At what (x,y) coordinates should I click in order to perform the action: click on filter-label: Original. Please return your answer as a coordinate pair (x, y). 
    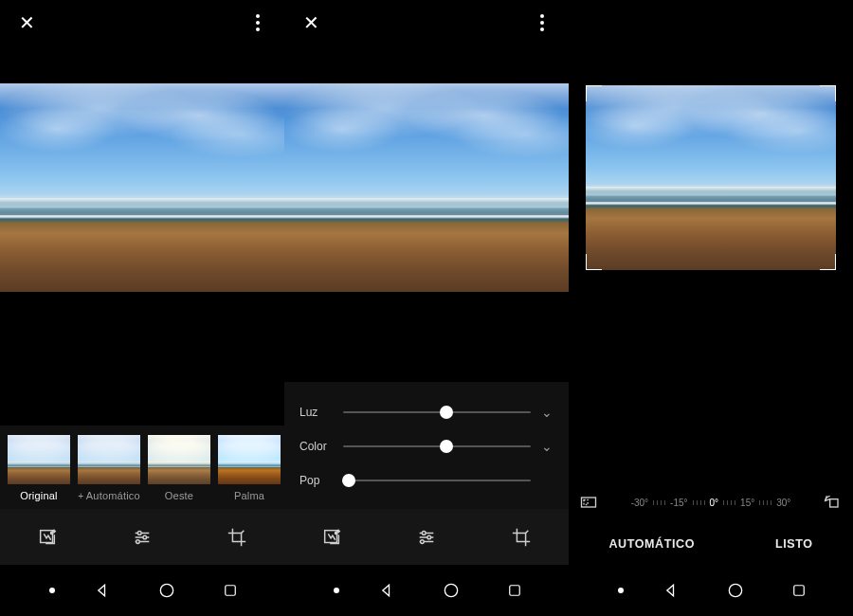
    Looking at the image, I should click on (39, 496).